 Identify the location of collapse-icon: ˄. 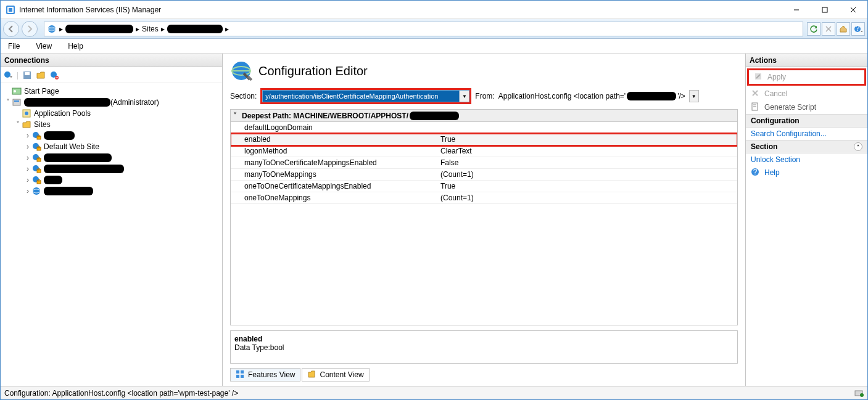
(858, 147).